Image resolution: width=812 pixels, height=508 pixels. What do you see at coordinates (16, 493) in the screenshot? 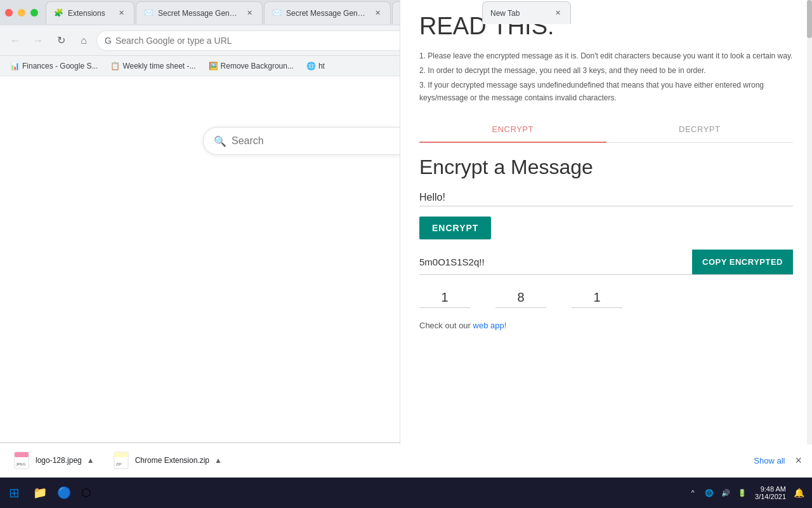
I see `taskbar-windows-start: ⊞` at bounding box center [16, 493].